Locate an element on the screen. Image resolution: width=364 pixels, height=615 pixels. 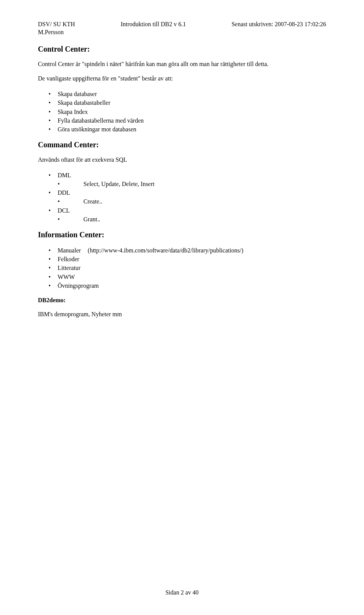
header-org: DSV/ SU KTH is located at coordinates (56, 24).